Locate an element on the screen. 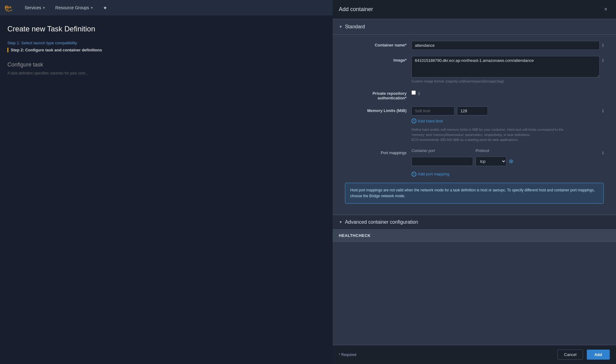  modal-title: Add container is located at coordinates (356, 9).